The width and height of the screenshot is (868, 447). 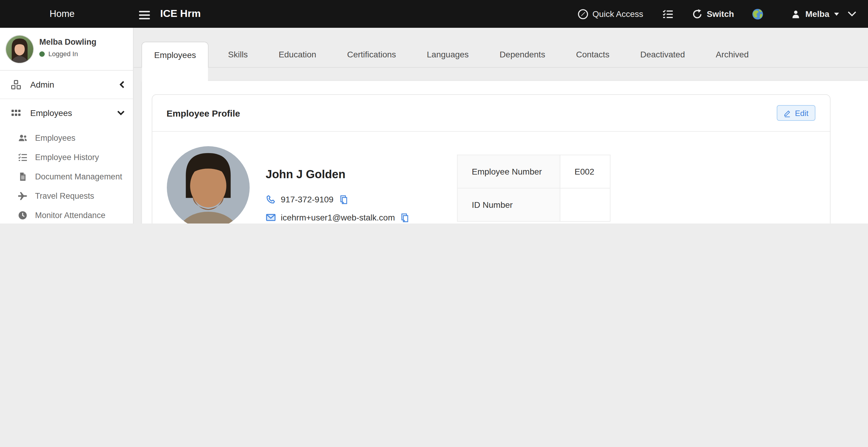 I want to click on tab-deactivated: Deactivated, so click(x=662, y=55).